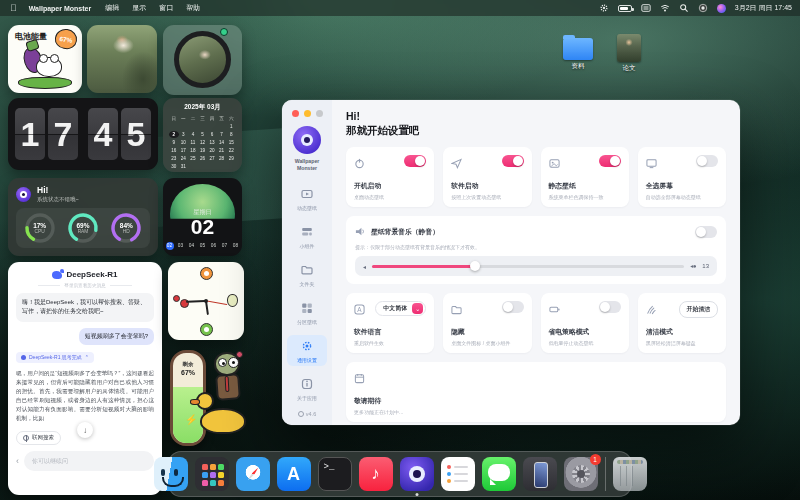  Describe the element at coordinates (307, 312) in the screenshot. I see `sidebar-item-分区壁纸: 分区壁纸` at that location.